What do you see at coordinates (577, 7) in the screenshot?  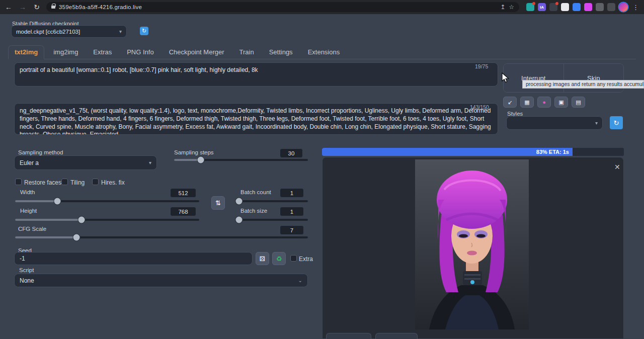 I see `extension-icon-blue` at bounding box center [577, 7].